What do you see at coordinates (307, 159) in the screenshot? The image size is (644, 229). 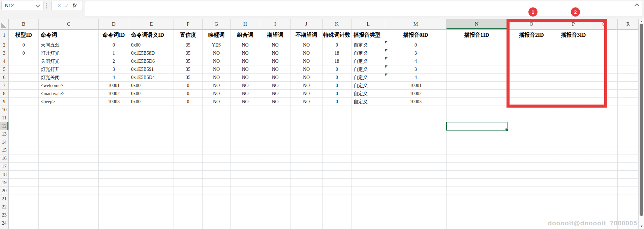 I see `cell-J16` at bounding box center [307, 159].